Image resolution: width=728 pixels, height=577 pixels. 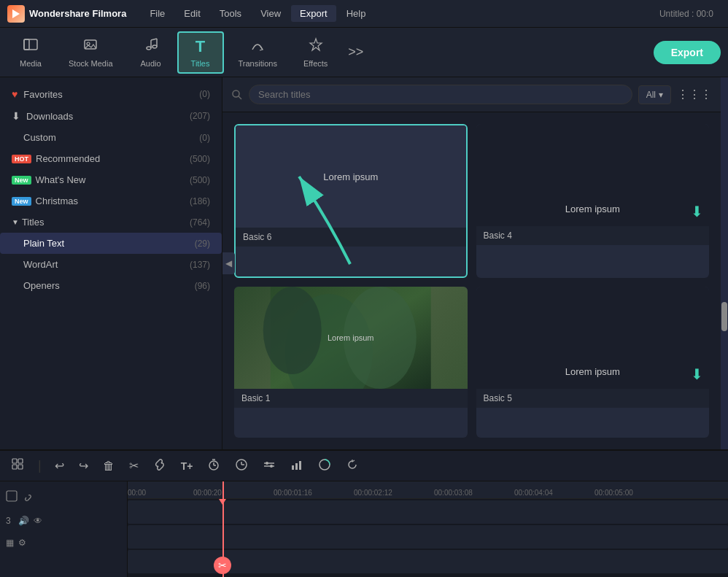 I want to click on basic5-label: Basic 5, so click(x=593, y=398).